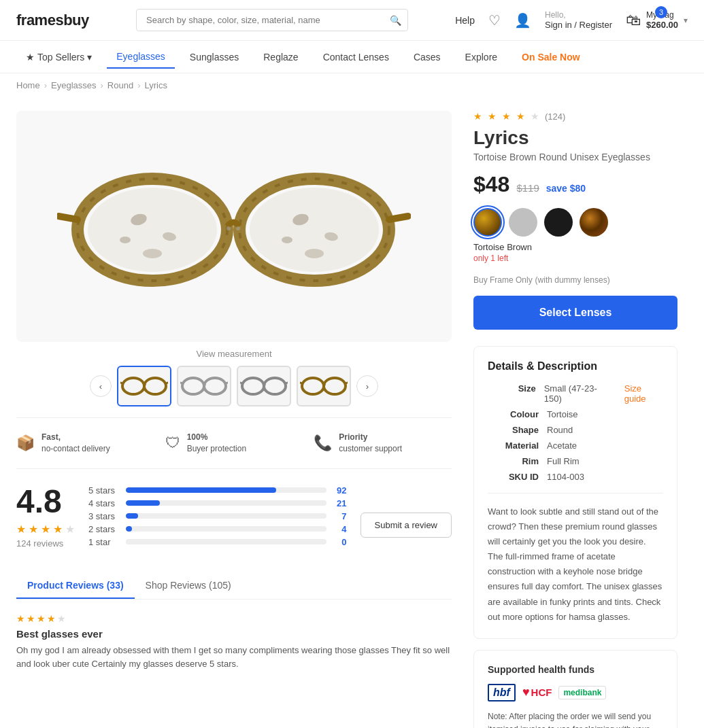 This screenshot has width=704, height=728. Describe the element at coordinates (218, 503) in the screenshot. I see `bar-row-4: 4 stars 21` at that location.